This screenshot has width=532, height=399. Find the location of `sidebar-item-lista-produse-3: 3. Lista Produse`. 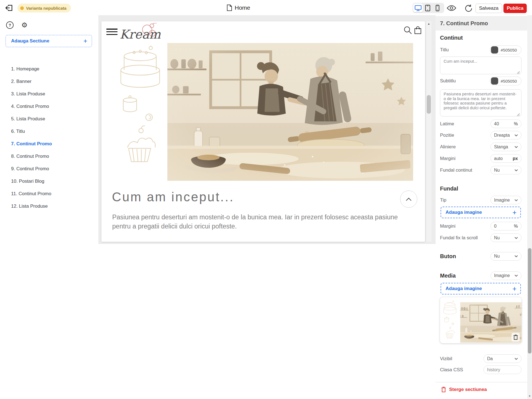

sidebar-item-lista-produse-3: 3. Lista Produse is located at coordinates (28, 94).